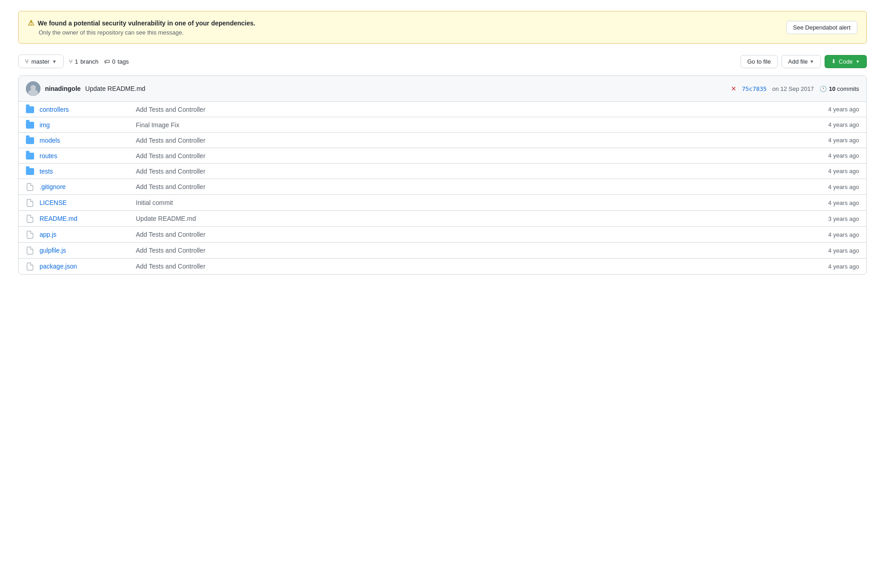 This screenshot has height=588, width=885. I want to click on file-name-link: controllers, so click(85, 110).